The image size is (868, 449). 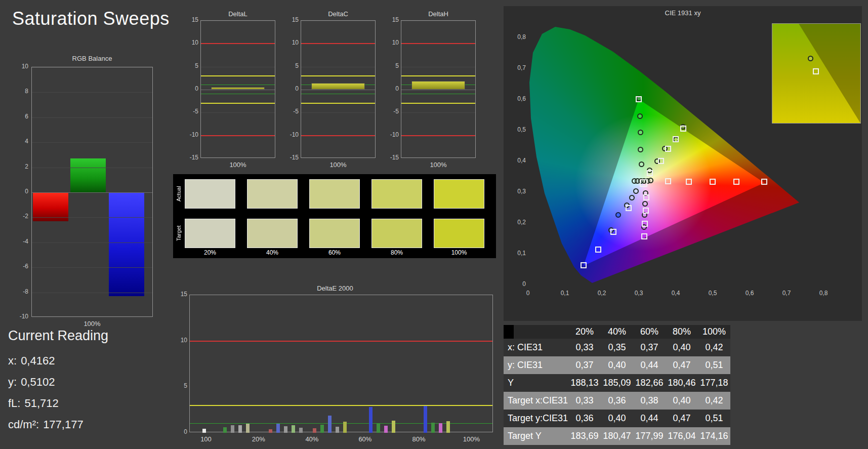 I want to click on delta-y-tick: 15, so click(x=389, y=20).